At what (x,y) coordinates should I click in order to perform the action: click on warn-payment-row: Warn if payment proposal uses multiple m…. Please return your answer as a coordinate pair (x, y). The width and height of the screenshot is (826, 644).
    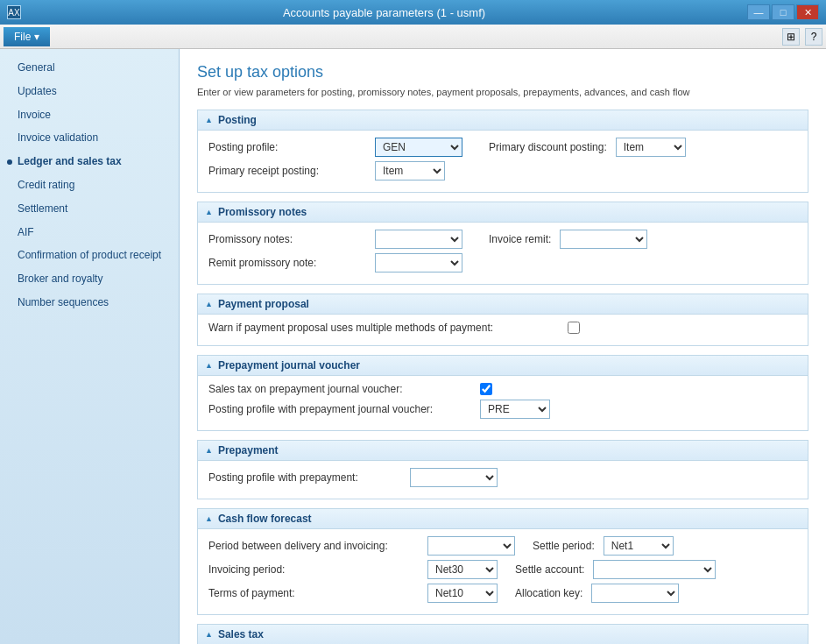
    Looking at the image, I should click on (503, 328).